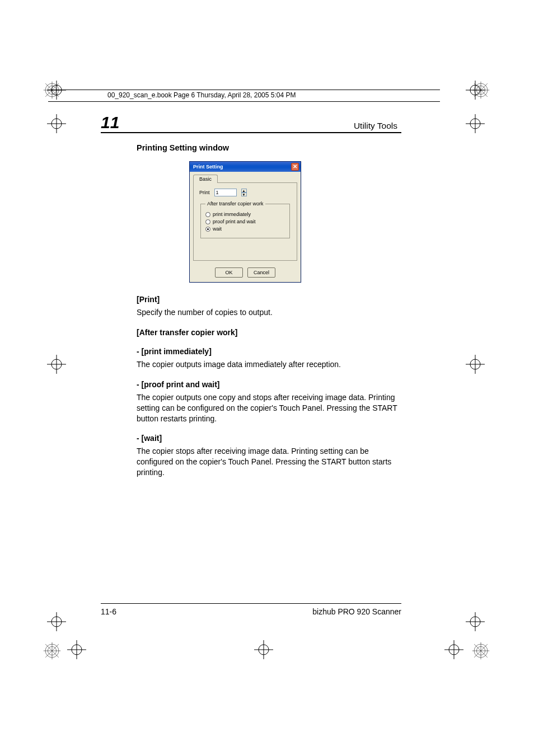 The image size is (534, 756). What do you see at coordinates (270, 351) in the screenshot?
I see `opt-print-immediately-heading: - [print immediately]` at bounding box center [270, 351].